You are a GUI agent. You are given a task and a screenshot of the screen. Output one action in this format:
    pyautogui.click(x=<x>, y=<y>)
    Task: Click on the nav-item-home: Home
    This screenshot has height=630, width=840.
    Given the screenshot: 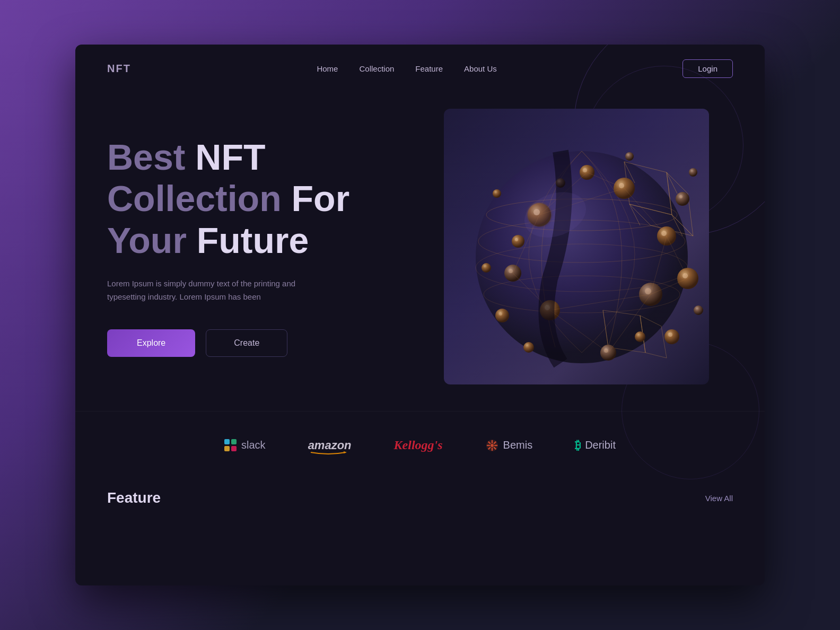 What is the action you would take?
    pyautogui.click(x=327, y=69)
    